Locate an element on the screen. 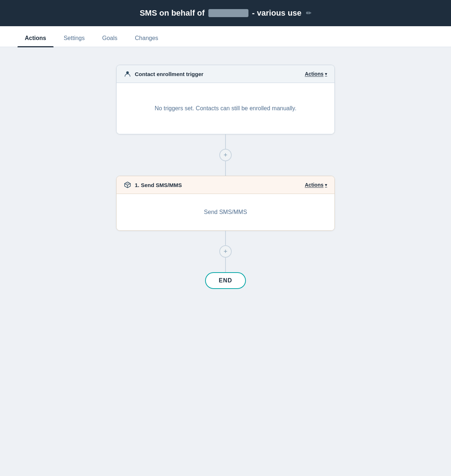 The image size is (451, 476). tab-navigation: Actions Settings Goals Changes is located at coordinates (226, 37).